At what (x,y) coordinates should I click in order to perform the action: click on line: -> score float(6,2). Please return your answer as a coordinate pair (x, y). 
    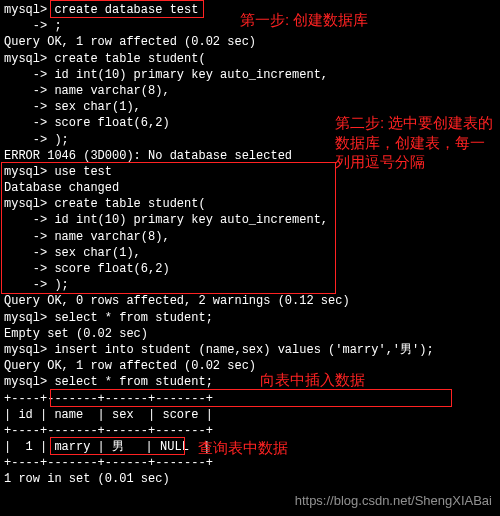
    Looking at the image, I should click on (250, 269).